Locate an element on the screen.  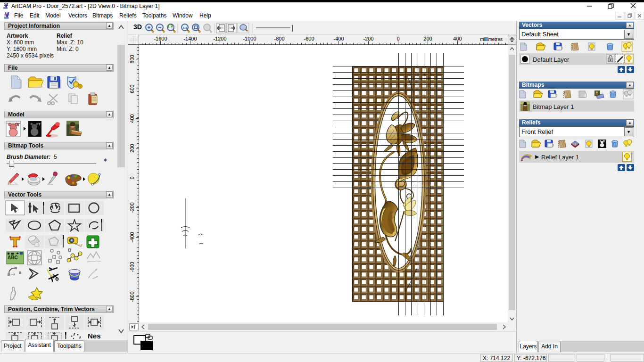
svg-text: Nes is located at coordinates (94, 336).